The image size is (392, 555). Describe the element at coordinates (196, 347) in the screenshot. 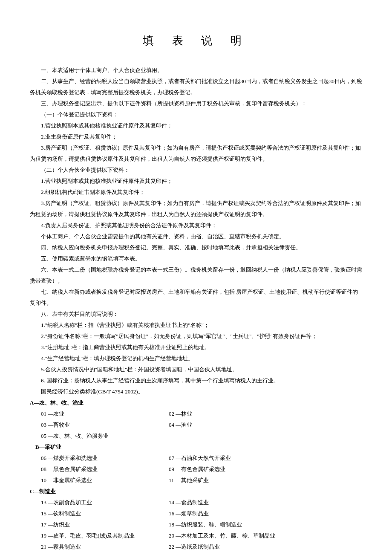

I see `instruction-paragraph: 3."注册地址"栏：指工商营业执照或其他有关核准开业证照上的地址。` at that location.